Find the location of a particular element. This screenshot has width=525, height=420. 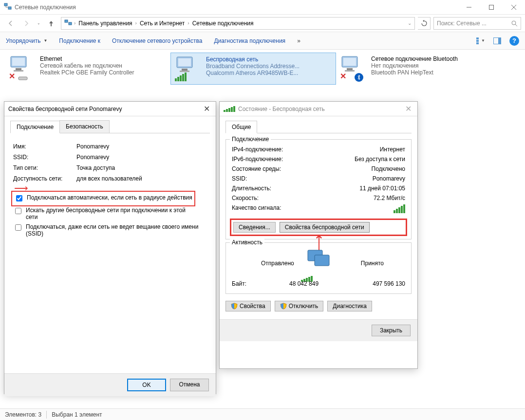

disable-button: Отключить is located at coordinates (299, 306).